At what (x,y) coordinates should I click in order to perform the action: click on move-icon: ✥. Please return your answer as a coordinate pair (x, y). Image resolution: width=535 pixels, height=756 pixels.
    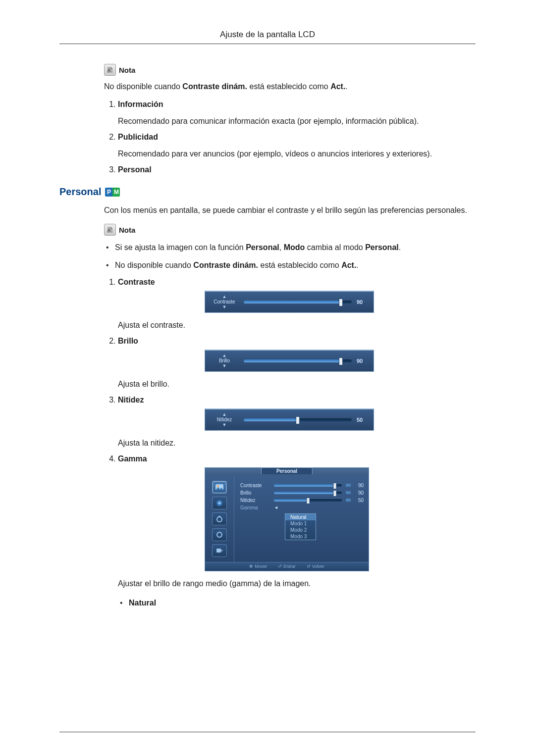
    Looking at the image, I should click on (251, 566).